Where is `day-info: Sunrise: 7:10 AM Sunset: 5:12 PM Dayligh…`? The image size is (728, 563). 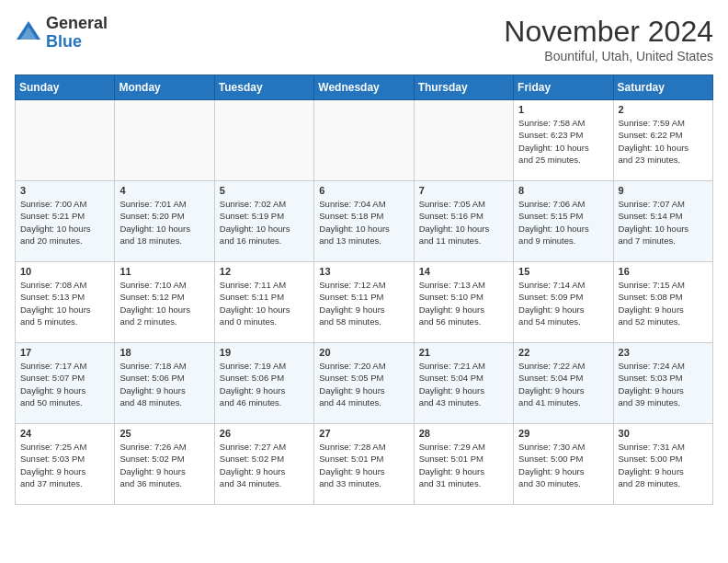
day-info: Sunrise: 7:10 AM Sunset: 5:12 PM Dayligh… is located at coordinates (164, 304).